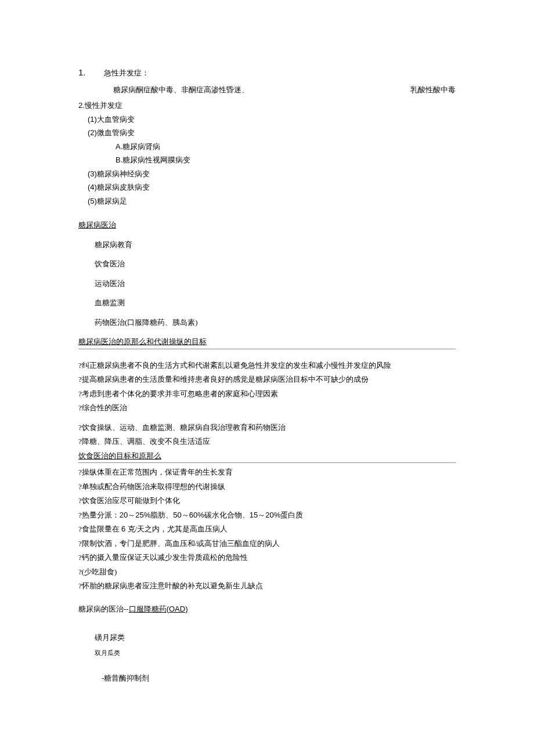  Describe the element at coordinates (267, 225) in the screenshot. I see `treatment-heading: 糖尿病医治` at that location.